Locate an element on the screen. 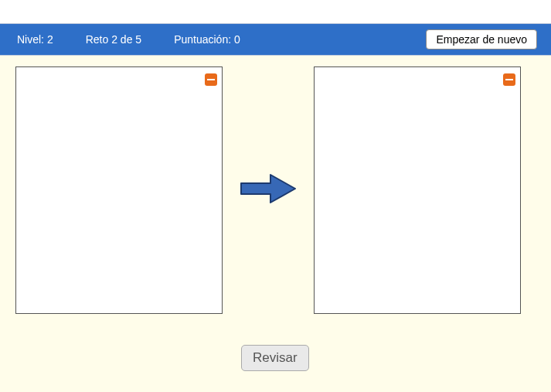 The width and height of the screenshot is (551, 392). challenge-status: Reto 2 de 5 is located at coordinates (114, 39).